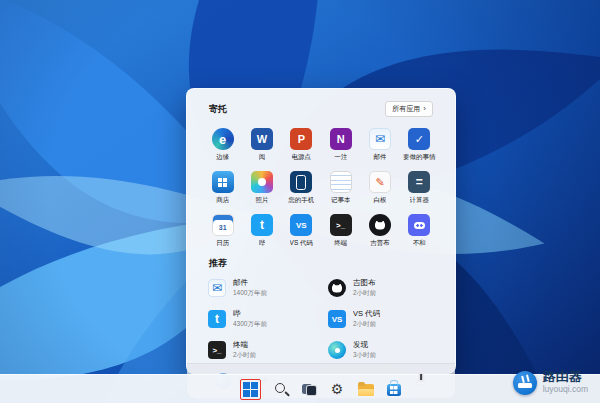 Image resolution: width=600 pixels, height=403 pixels. Describe the element at coordinates (380, 182) in the screenshot. I see `whiteboard-icon` at that location.